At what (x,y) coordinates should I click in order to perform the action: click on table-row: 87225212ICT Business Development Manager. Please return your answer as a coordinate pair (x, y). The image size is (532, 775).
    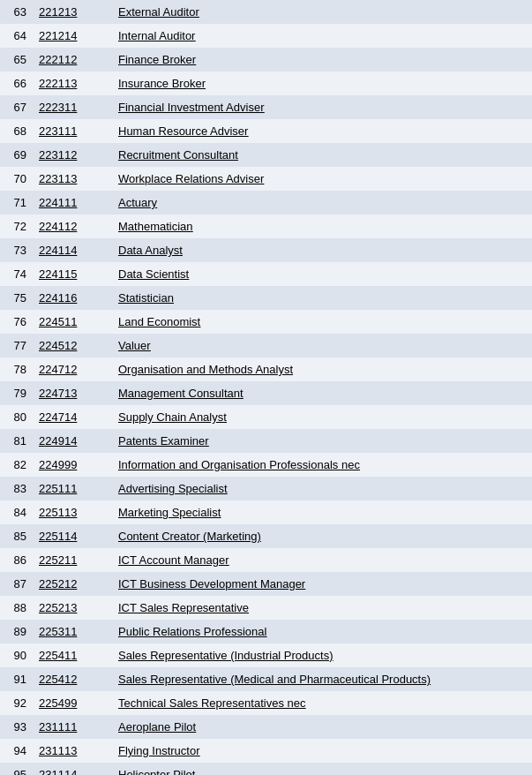
    Looking at the image, I should click on (266, 584).